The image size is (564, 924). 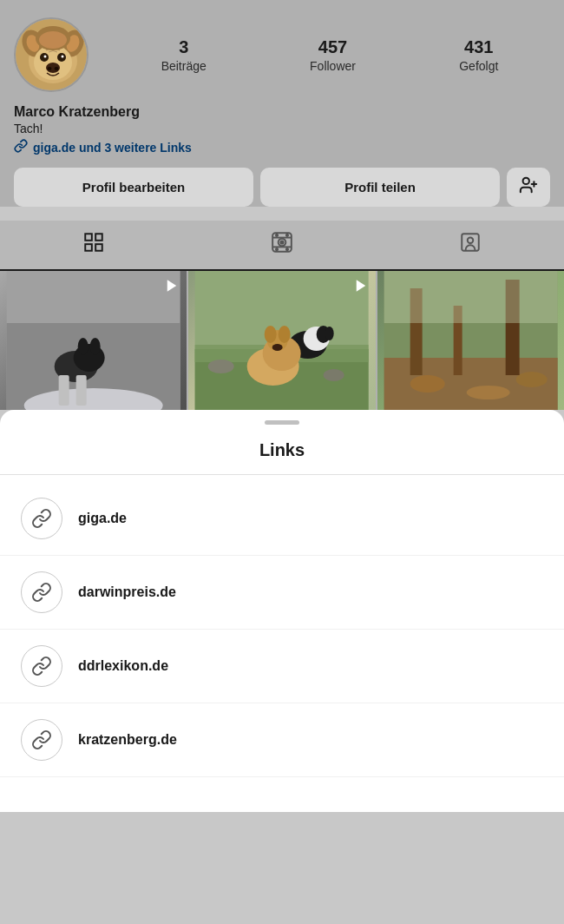 I want to click on profile-name: Marco Kratzenberg, so click(x=282, y=112).